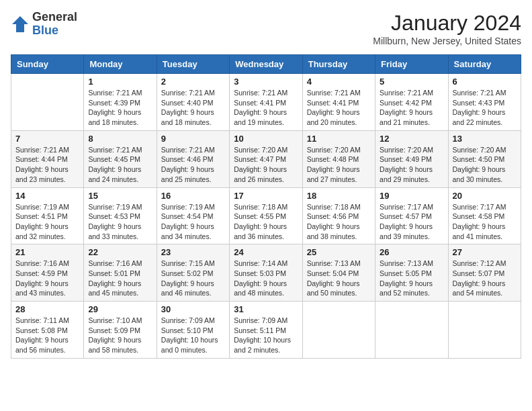  Describe the element at coordinates (484, 102) in the screenshot. I see `calendar-day-cell: 6Sunrise: 7:21 AMSunset: 4:43 PMDaylight…` at that location.